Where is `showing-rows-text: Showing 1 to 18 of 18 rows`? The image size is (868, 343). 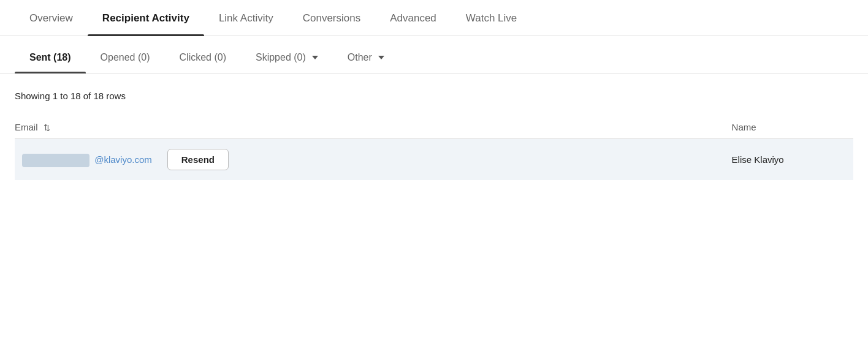
showing-rows-text: Showing 1 to 18 of 18 rows is located at coordinates (434, 96).